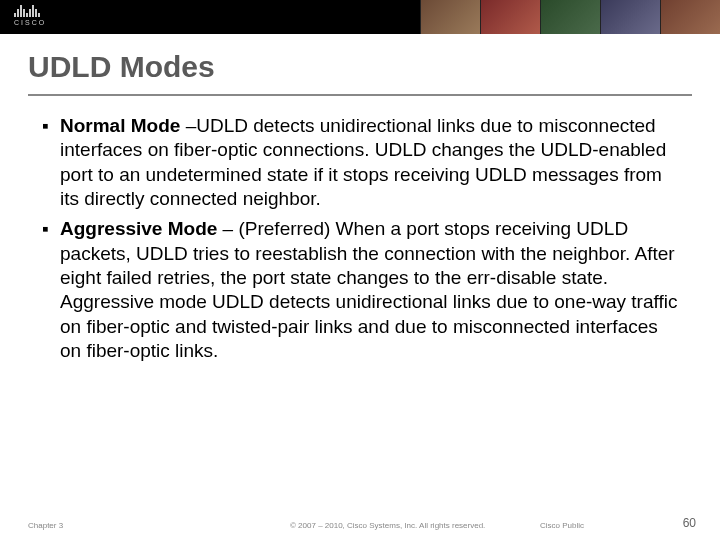  Describe the element at coordinates (30, 10) in the screenshot. I see `cisco-bars-icon` at that location.